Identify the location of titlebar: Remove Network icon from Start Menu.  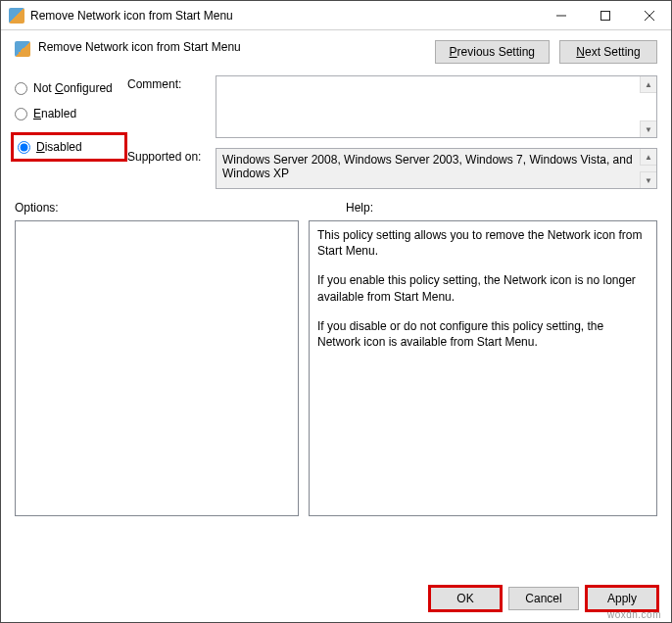
(336, 16).